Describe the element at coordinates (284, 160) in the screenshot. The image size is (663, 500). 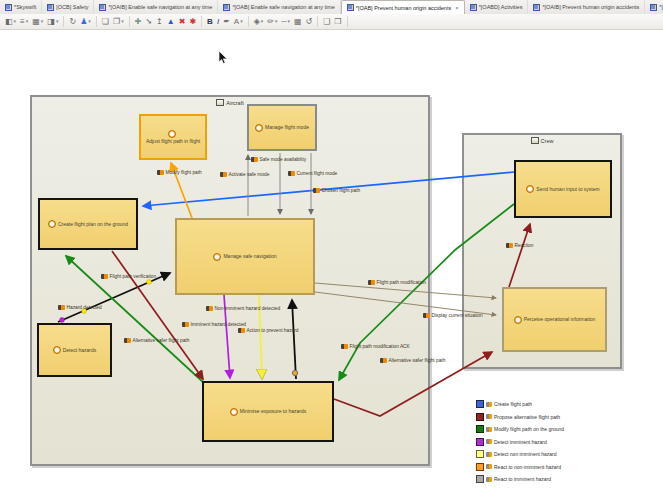
I see `exchange-text: Safe mode availability` at that location.